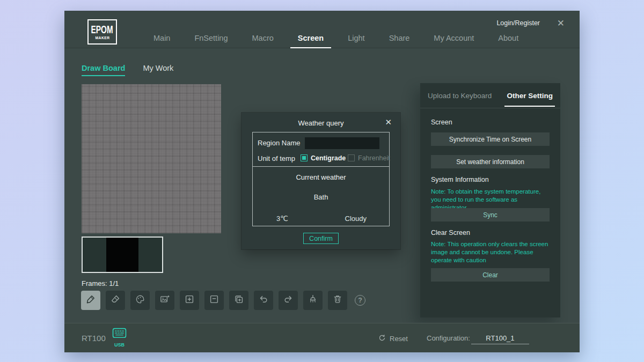 Image resolution: width=644 pixels, height=362 pixels. Describe the element at coordinates (321, 177) in the screenshot. I see `current-weather-title: Current weather` at that location.